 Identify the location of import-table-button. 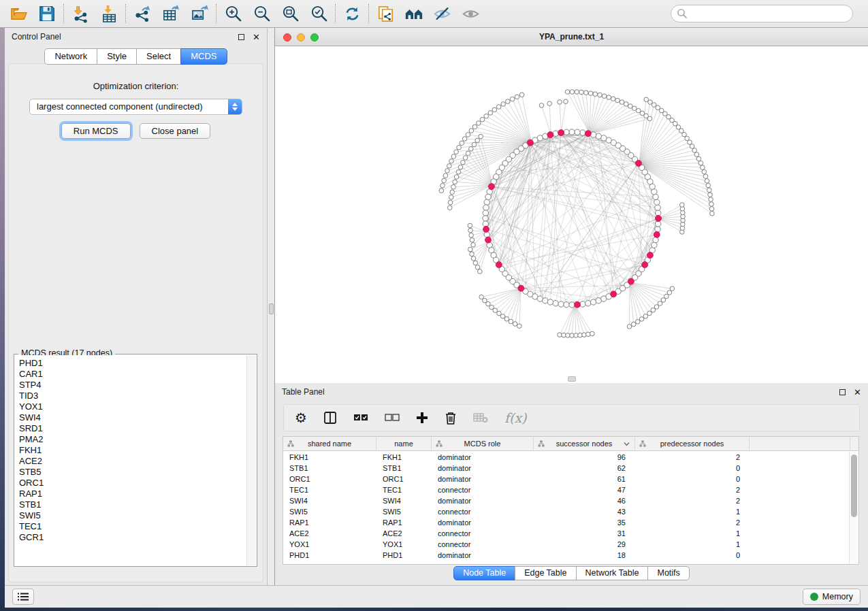
(109, 14).